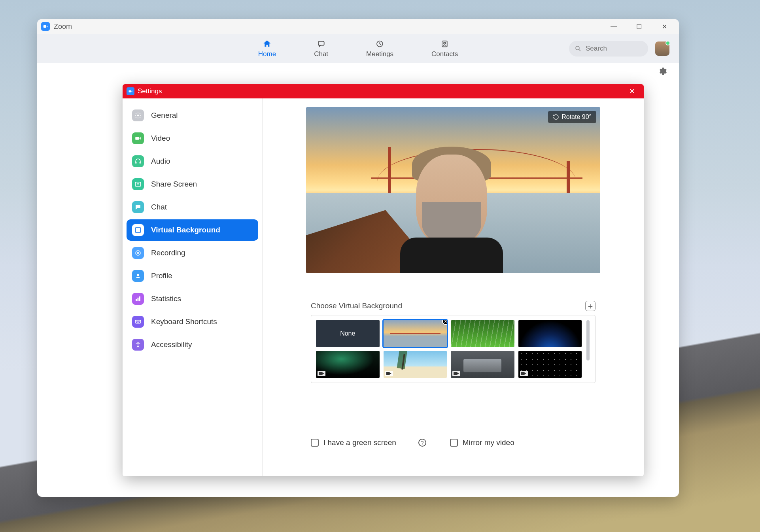  Describe the element at coordinates (172, 345) in the screenshot. I see `sidebar-label: Accessibility` at that location.